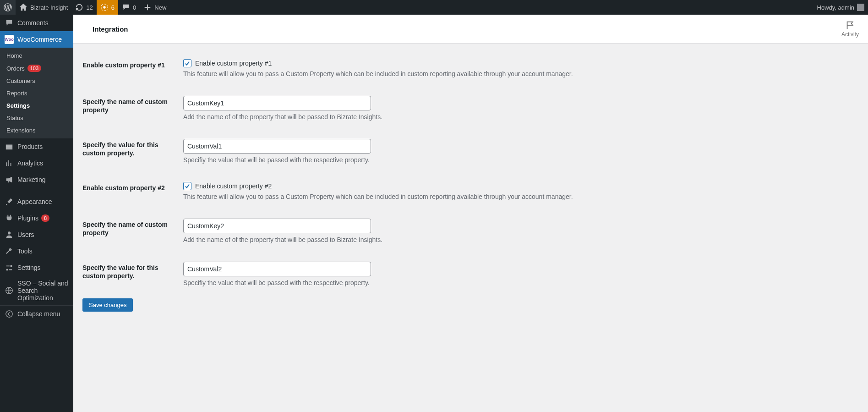 The image size is (868, 412). I want to click on sidebar-item-wp-settings: Settings, so click(37, 268).